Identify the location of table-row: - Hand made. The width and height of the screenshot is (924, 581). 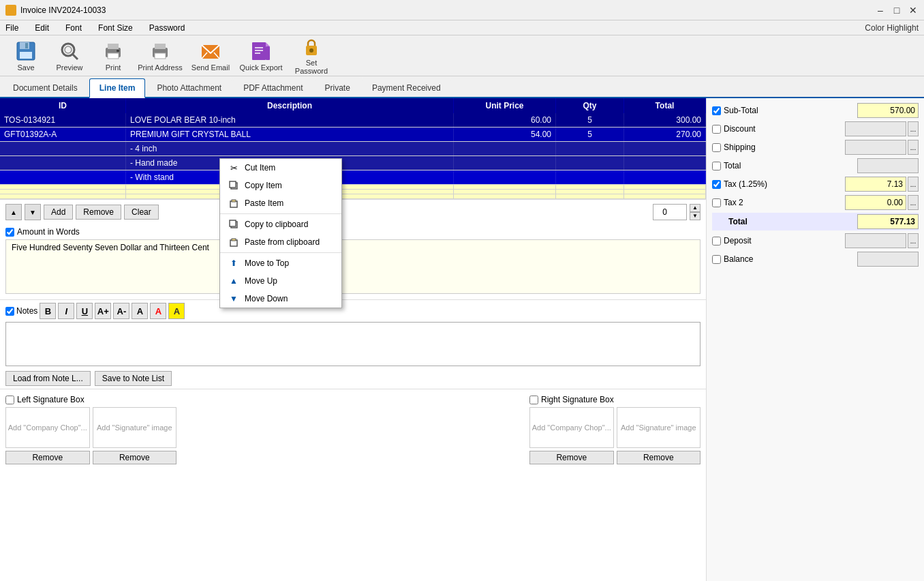
(353, 164).